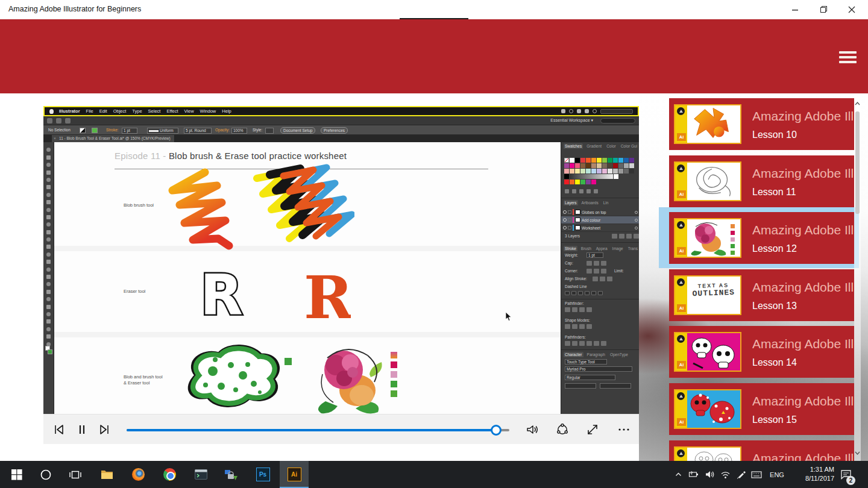 Image resolution: width=868 pixels, height=488 pixels. Describe the element at coordinates (741, 475) in the screenshot. I see `windows-ink` at that location.